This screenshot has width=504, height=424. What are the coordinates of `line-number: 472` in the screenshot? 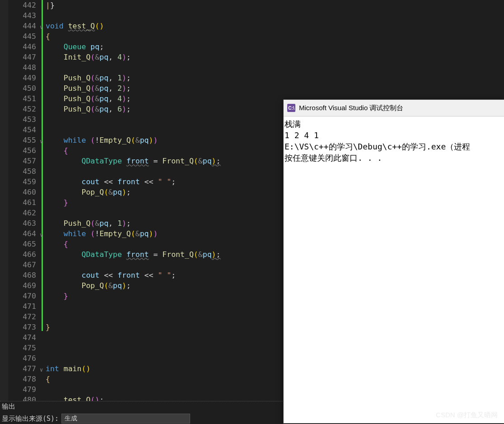 It's located at (23, 317).